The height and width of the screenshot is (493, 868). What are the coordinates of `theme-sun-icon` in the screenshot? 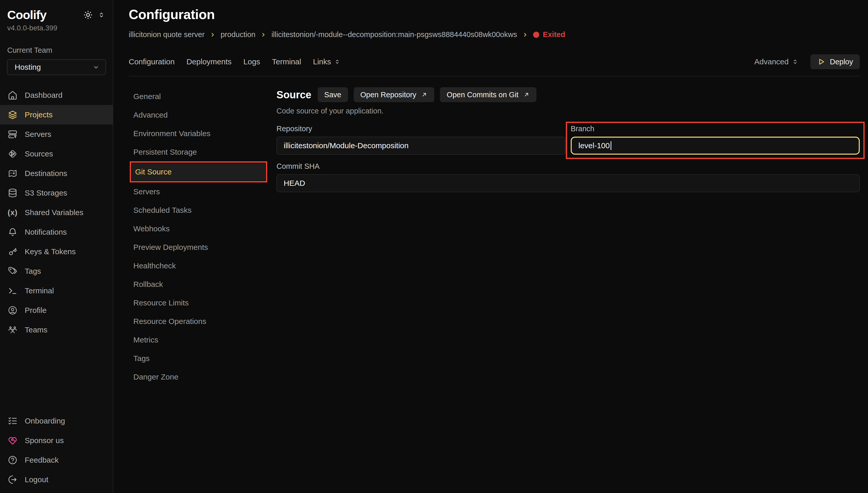 It's located at (88, 15).